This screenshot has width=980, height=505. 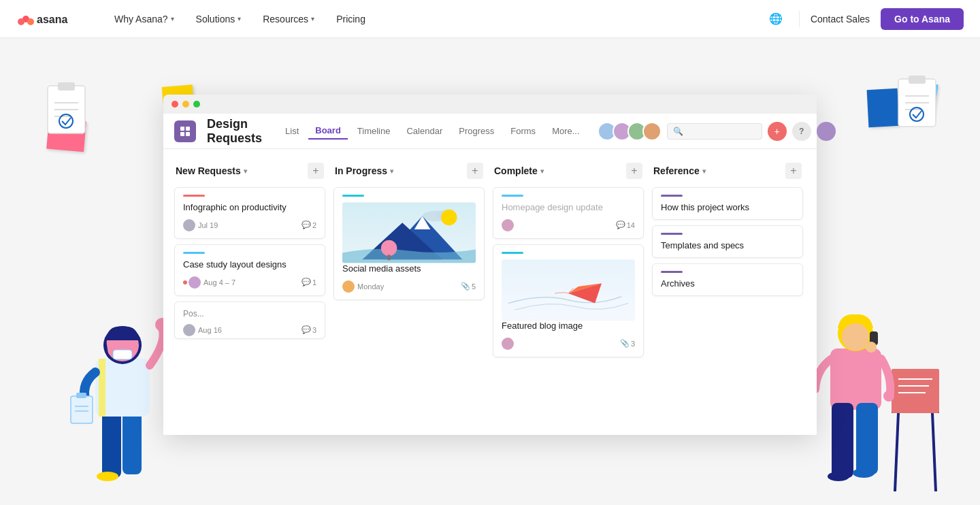 What do you see at coordinates (250, 282) in the screenshot?
I see `card-footer: Aug 4 – 7 💬 1` at bounding box center [250, 282].